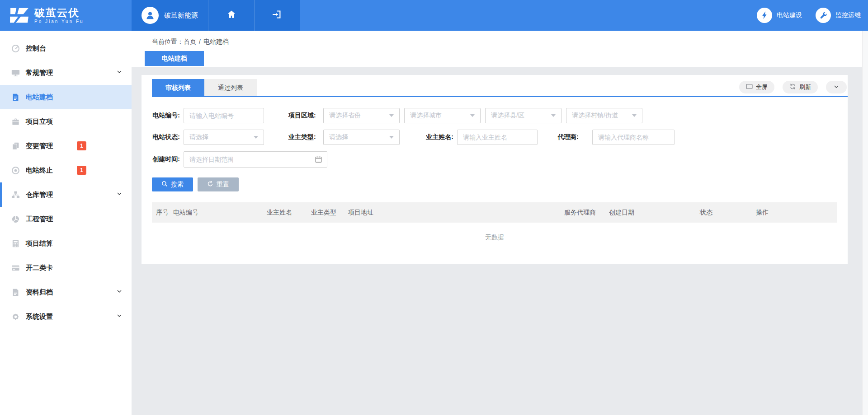  Describe the element at coordinates (168, 116) in the screenshot. I see `station-no-label: 电站编号:` at that location.